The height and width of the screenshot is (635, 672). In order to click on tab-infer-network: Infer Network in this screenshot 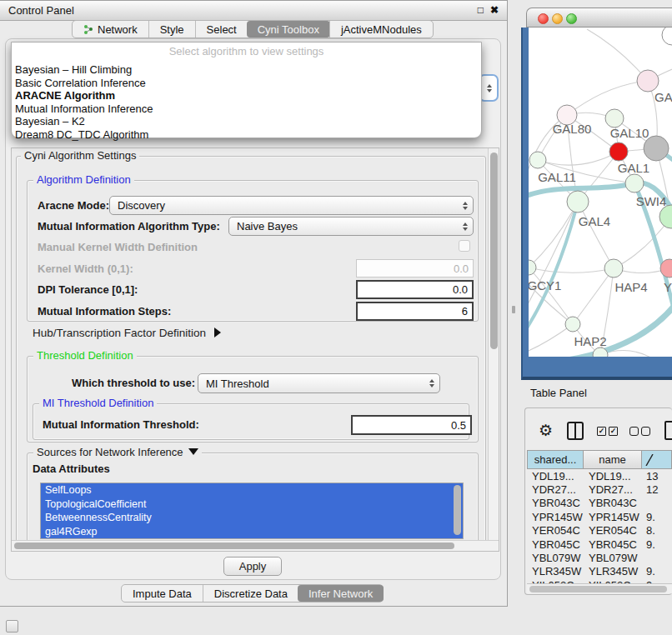, I will do `click(340, 593)`.